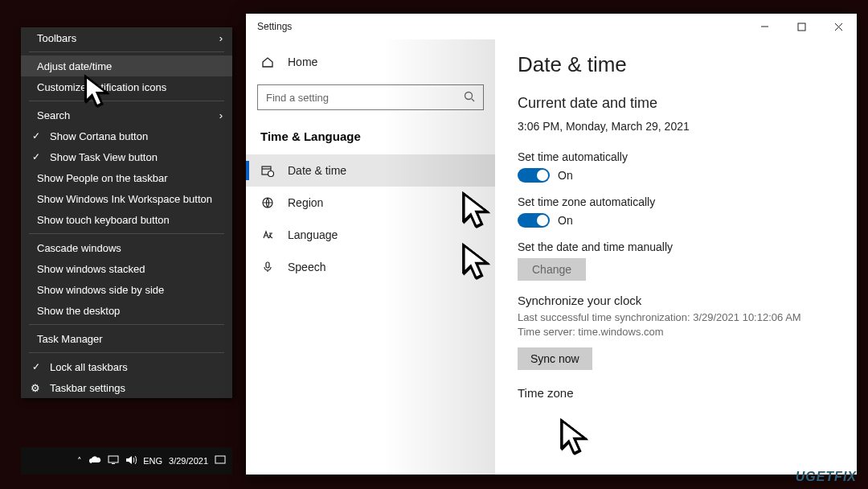 Image resolution: width=868 pixels, height=489 pixels. Describe the element at coordinates (127, 248) in the screenshot. I see `ctx-cascade-windows: Cascade windows` at that location.